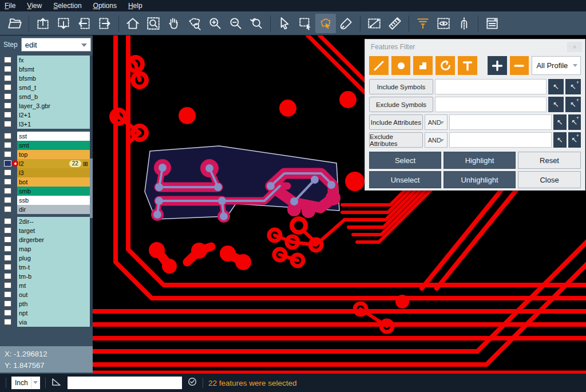 The height and width of the screenshot is (392, 586). Describe the element at coordinates (46, 145) in the screenshot. I see `layer-row: smt` at that location.